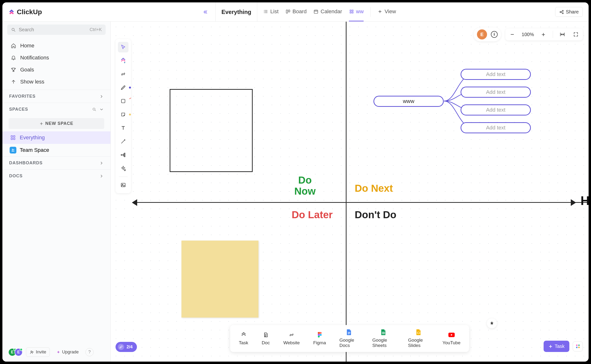 The image size is (591, 364). I want to click on tool-mindmap, so click(123, 155).